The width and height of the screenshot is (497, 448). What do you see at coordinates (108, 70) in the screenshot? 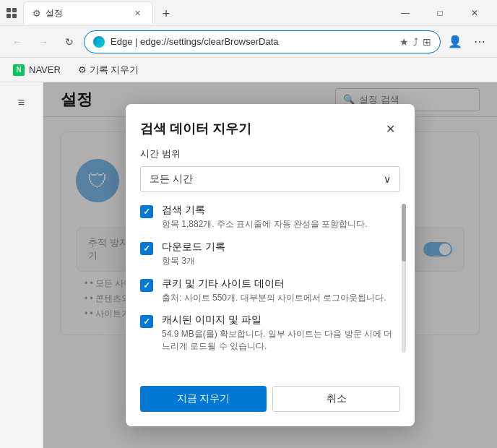
I see `clear-history-favorite: ⚙ 기록 지우기` at bounding box center [108, 70].